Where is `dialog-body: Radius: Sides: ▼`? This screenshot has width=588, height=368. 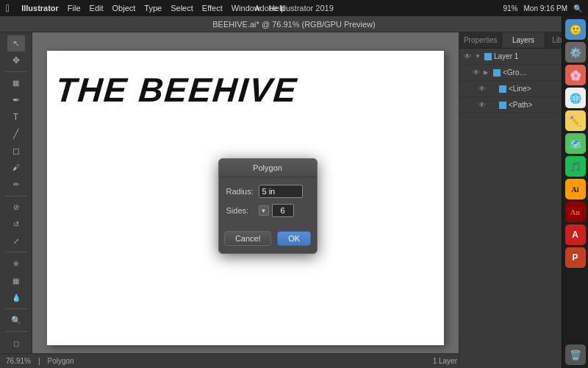 dialog-body: Radius: Sides: ▼ is located at coordinates (268, 202).